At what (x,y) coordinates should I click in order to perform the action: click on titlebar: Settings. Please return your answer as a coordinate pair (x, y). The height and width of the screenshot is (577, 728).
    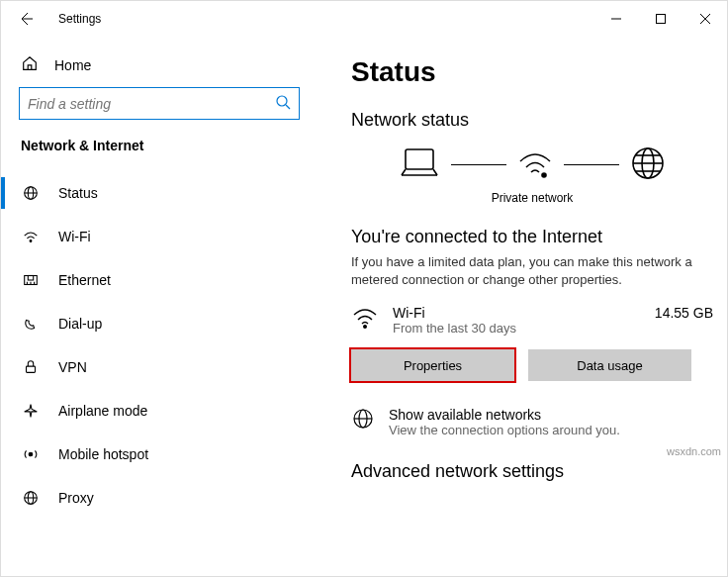
    Looking at the image, I should click on (364, 19).